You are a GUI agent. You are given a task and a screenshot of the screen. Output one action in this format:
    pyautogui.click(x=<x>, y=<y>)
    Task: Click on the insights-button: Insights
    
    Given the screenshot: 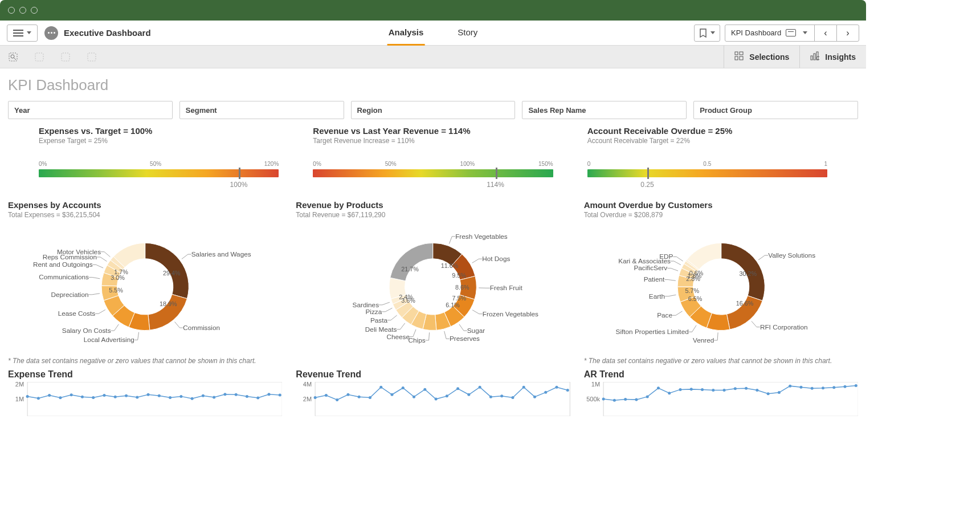 What is the action you would take?
    pyautogui.click(x=833, y=57)
    